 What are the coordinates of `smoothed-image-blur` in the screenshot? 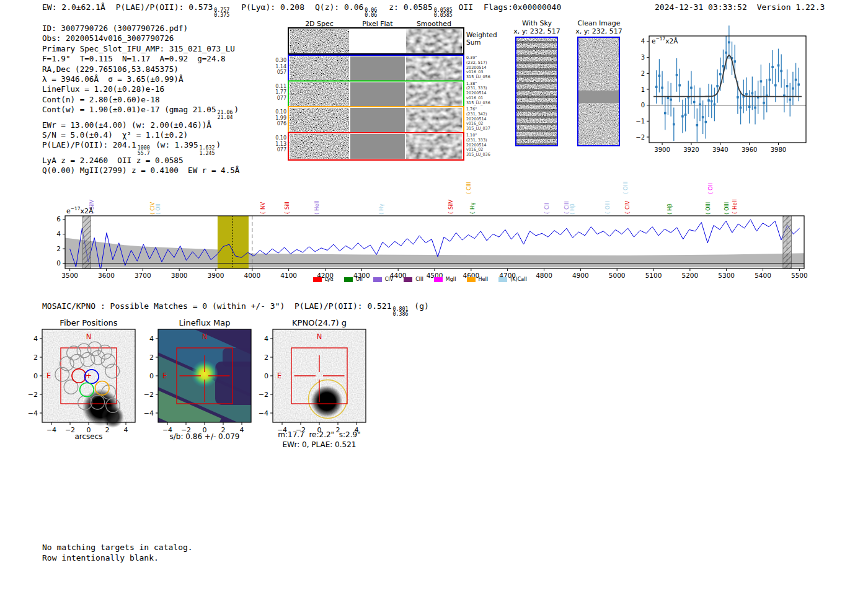 It's located at (434, 41).